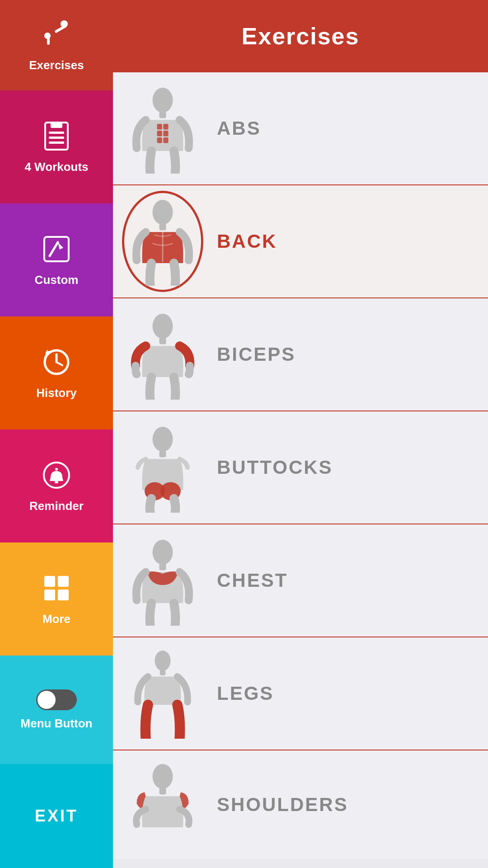  Describe the element at coordinates (163, 128) in the screenshot. I see `muscle-figure-abs` at that location.